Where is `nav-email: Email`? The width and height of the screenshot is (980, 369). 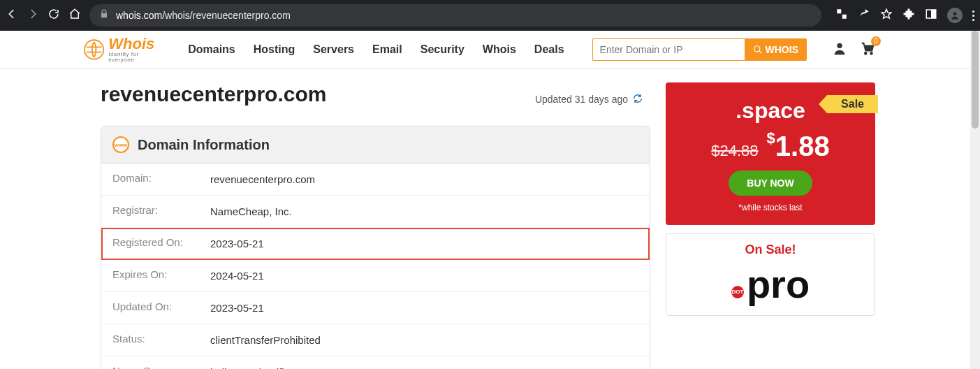 nav-email: Email is located at coordinates (387, 50).